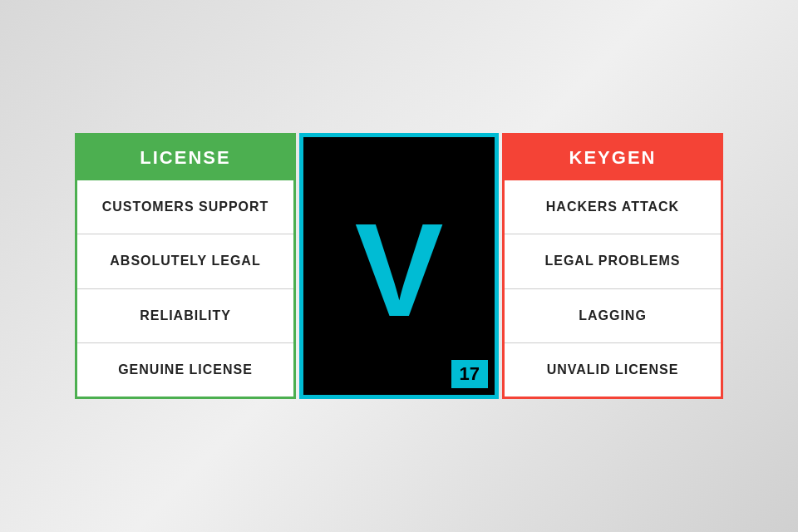  What do you see at coordinates (613, 158) in the screenshot?
I see `keygen-header: KEYGEN` at bounding box center [613, 158].